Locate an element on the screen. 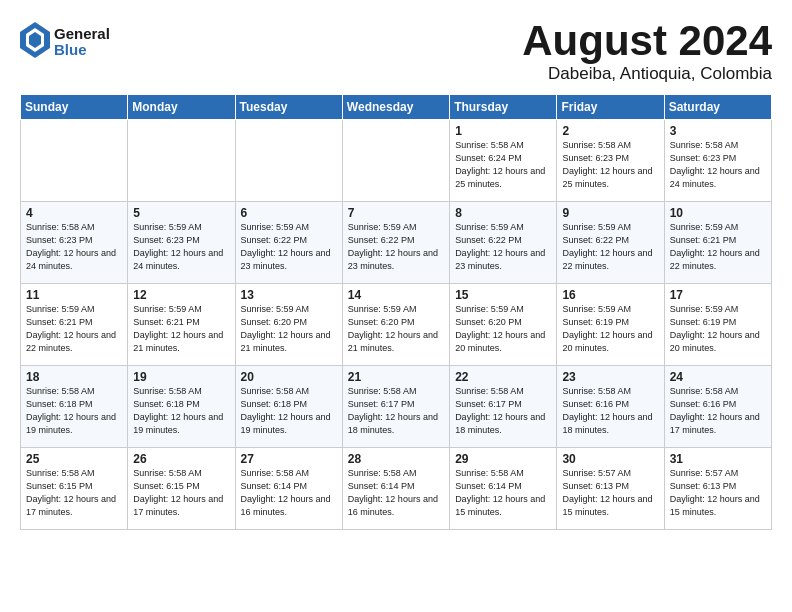 The height and width of the screenshot is (612, 792). day-number: 5 is located at coordinates (181, 213).